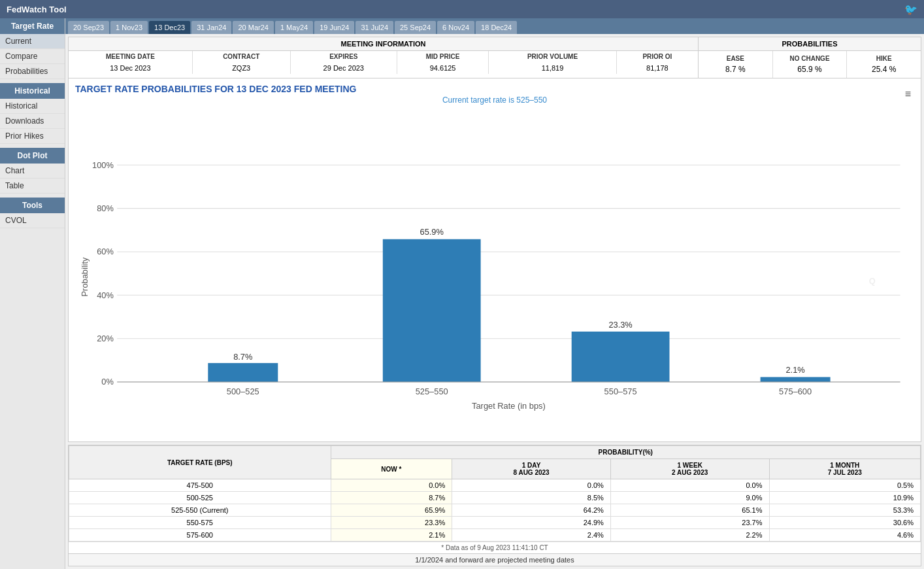  I want to click on svg-text: Q, so click(872, 281).